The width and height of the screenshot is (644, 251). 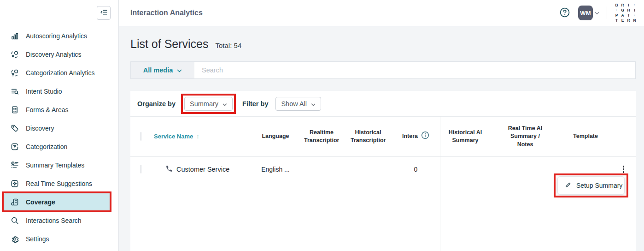 I want to click on column-header-service-name: Service Name ↑, so click(x=201, y=137).